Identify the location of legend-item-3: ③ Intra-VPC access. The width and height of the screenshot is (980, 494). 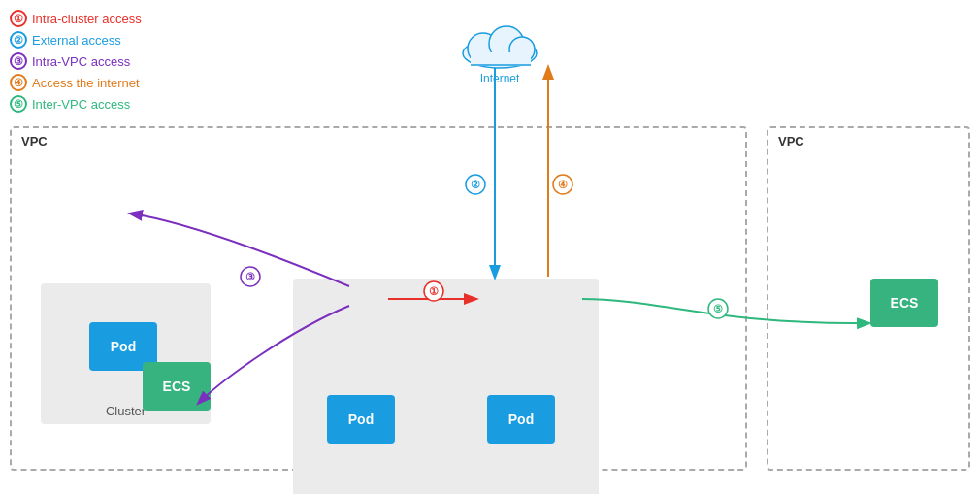
(76, 61).